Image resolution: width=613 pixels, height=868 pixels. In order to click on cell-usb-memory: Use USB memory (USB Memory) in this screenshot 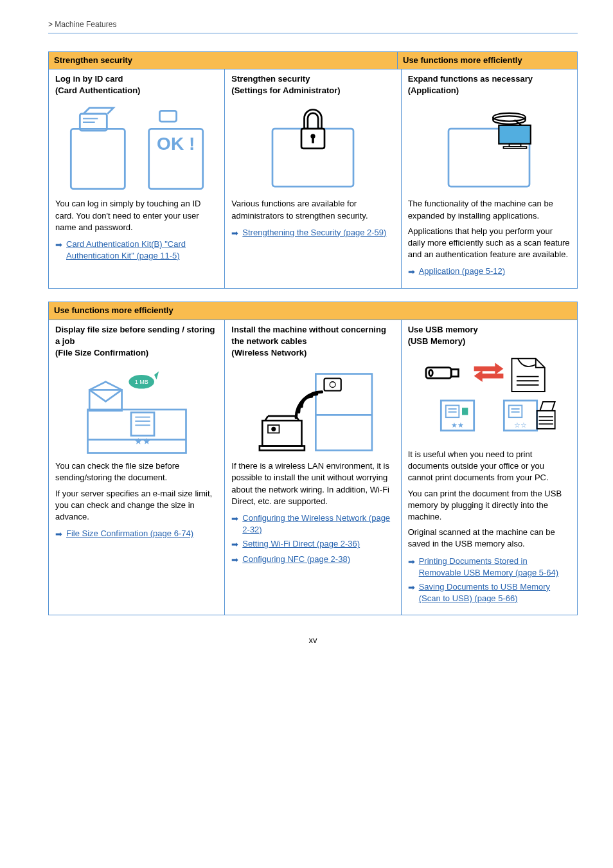, I will do `click(490, 468)`.